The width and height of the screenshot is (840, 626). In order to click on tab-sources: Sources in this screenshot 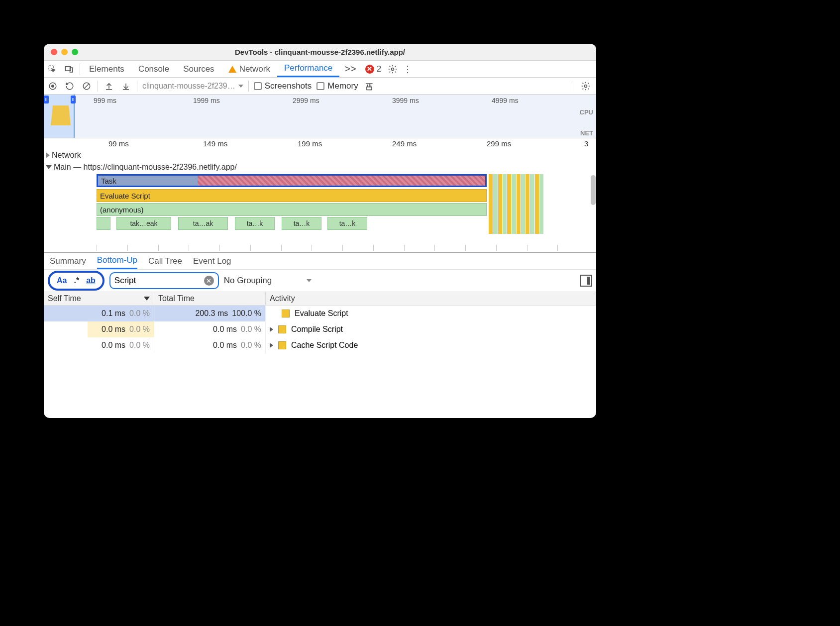, I will do `click(199, 69)`.